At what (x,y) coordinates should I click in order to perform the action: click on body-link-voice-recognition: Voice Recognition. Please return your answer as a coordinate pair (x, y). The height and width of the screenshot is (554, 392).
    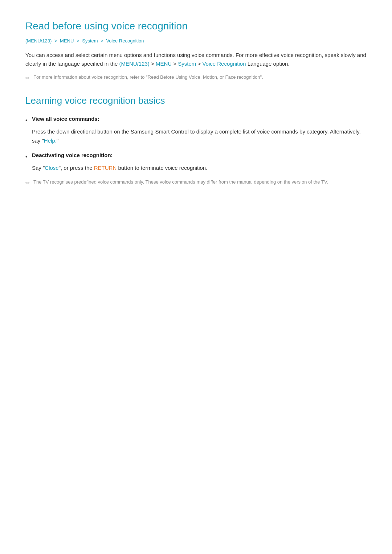
    Looking at the image, I should click on (224, 64).